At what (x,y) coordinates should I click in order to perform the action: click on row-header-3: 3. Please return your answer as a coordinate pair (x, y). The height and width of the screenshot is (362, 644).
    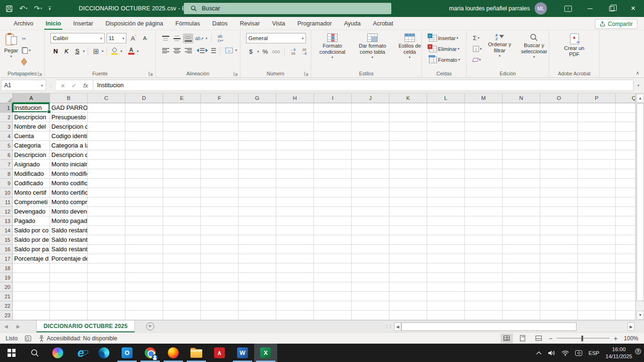
    Looking at the image, I should click on (7, 127).